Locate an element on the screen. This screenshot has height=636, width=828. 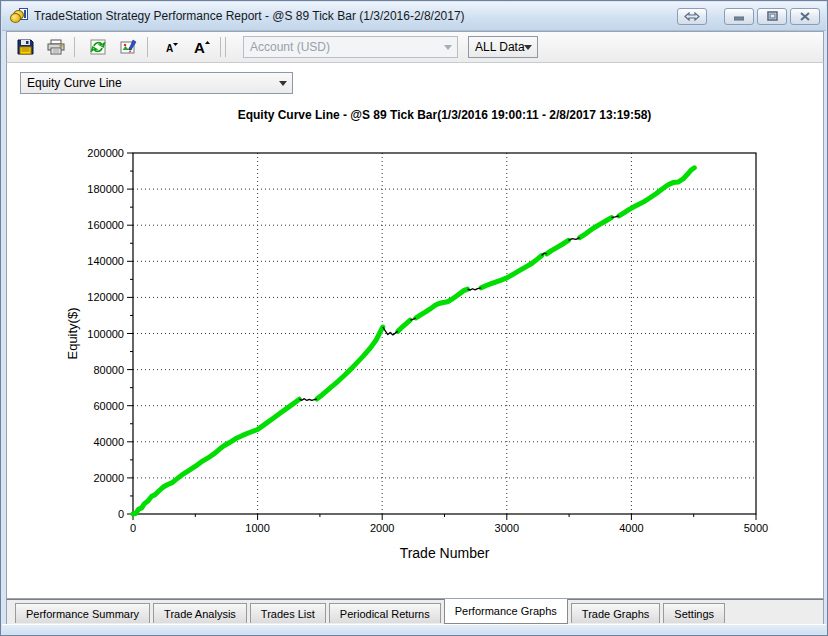
dock-button is located at coordinates (692, 16).